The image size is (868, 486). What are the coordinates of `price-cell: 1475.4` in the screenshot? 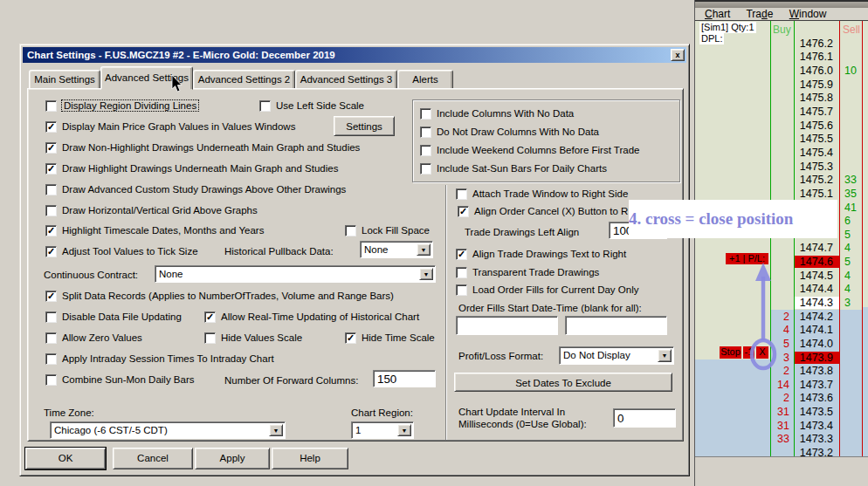 It's located at (816, 153).